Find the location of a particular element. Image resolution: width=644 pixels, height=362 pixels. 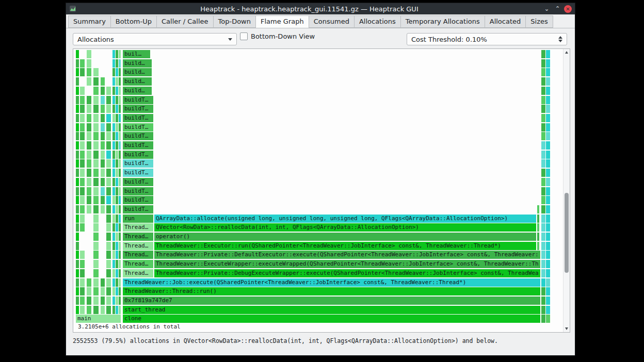

tab-caller-callee: Caller / Callee is located at coordinates (185, 22).